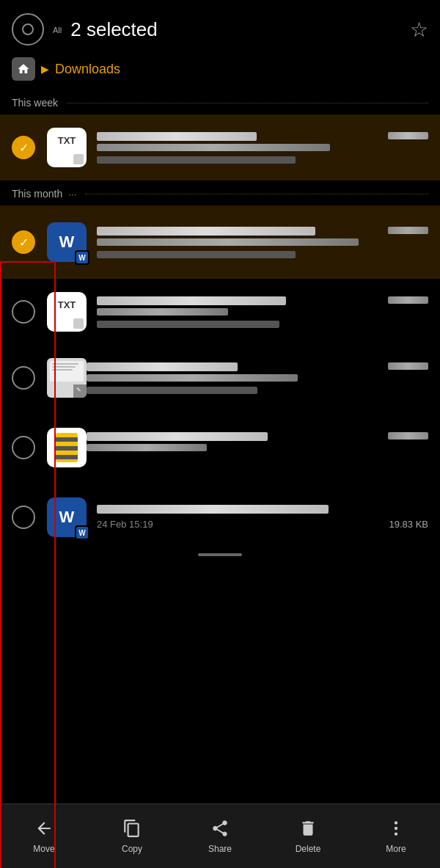 This screenshot has height=868, width=440. Describe the element at coordinates (132, 836) in the screenshot. I see `nav-copy: Copy` at that location.